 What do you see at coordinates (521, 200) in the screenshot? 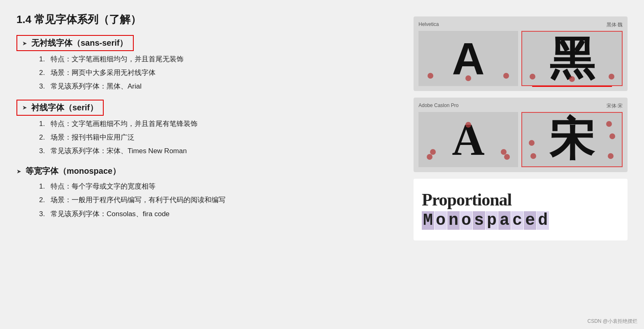
I see `proportional-line: Proportional` at bounding box center [521, 200].